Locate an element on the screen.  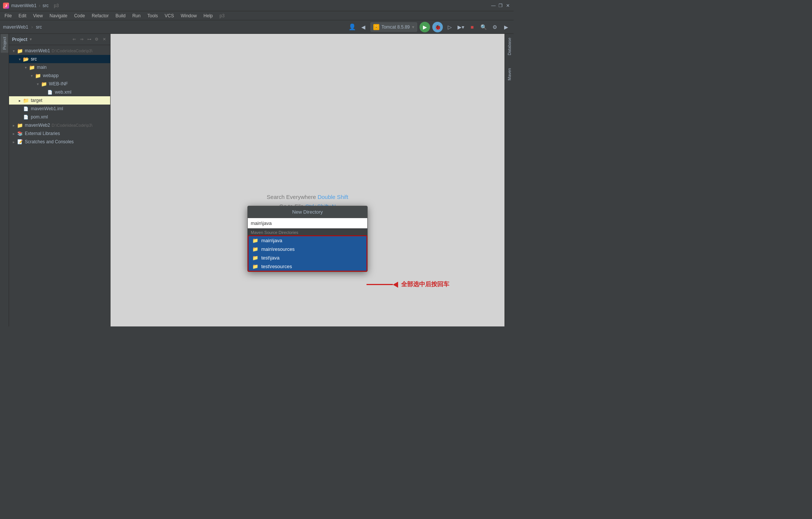
label-main: main is located at coordinates (42, 67).